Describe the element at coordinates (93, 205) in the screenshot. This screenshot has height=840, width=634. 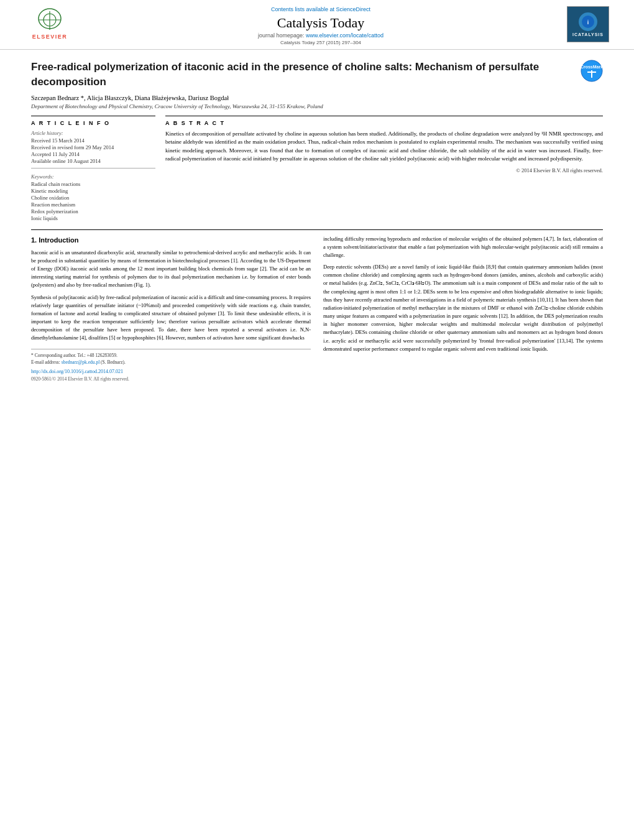
I see `keyword-4: Reaction mechanism` at that location.